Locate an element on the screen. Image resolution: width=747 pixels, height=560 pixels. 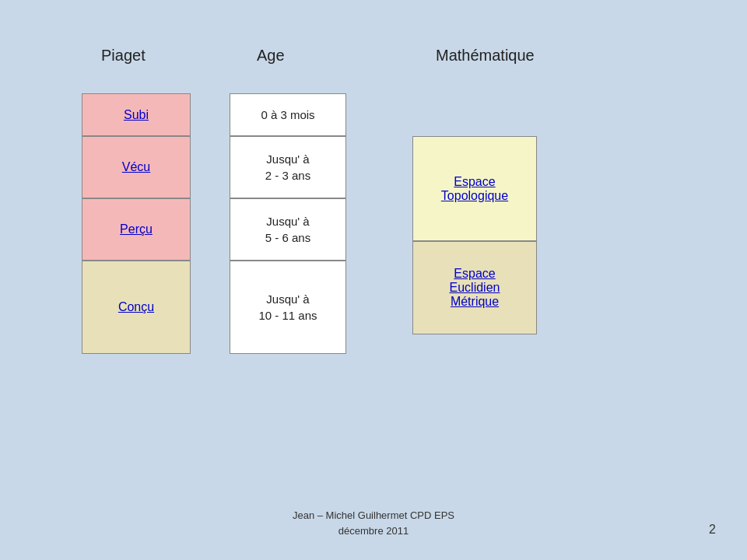
math-topo-link: EspaceTopologique is located at coordinates (475, 189).